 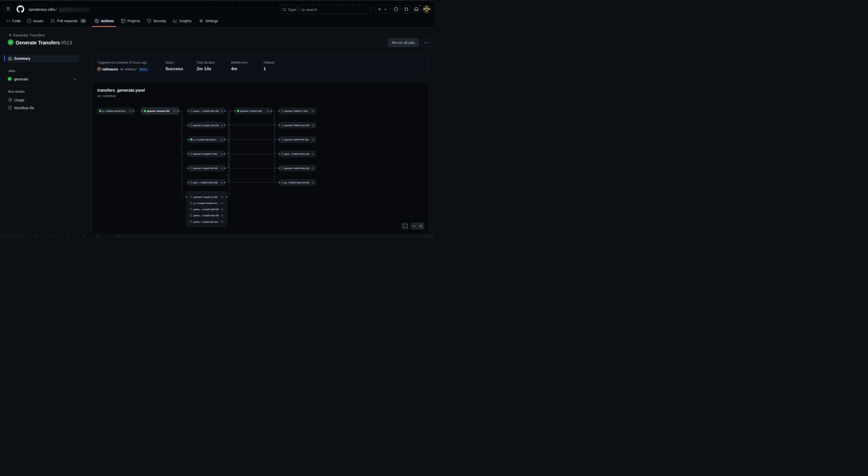 What do you see at coordinates (206, 125) in the screenshot?
I see `svg-text: generate / Compile Java SDK` at bounding box center [206, 125].